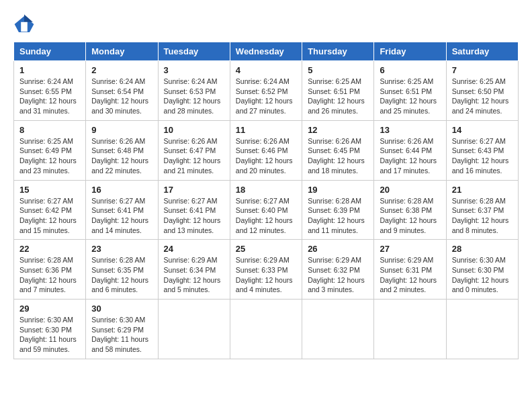  Describe the element at coordinates (482, 270) in the screenshot. I see `calendar-cell: 28Sunrise: 6:30 AMSunset: 6:30 PMDayligh…` at that location.